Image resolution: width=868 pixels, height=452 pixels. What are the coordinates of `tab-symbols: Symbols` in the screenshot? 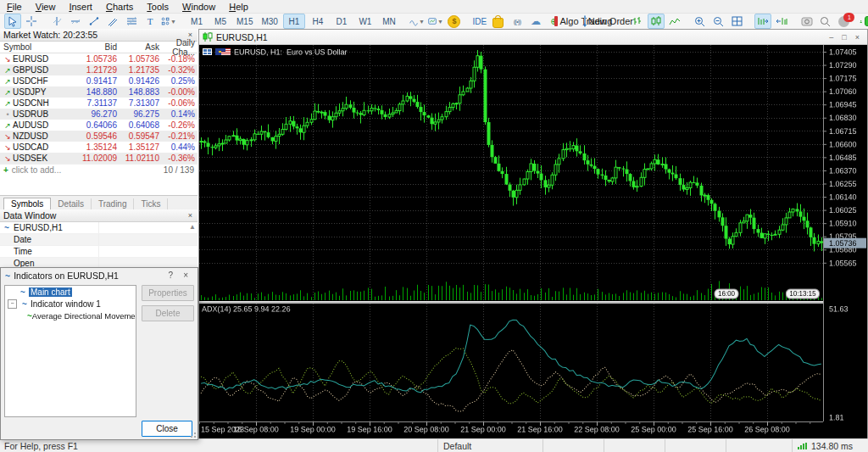 It's located at (27, 204).